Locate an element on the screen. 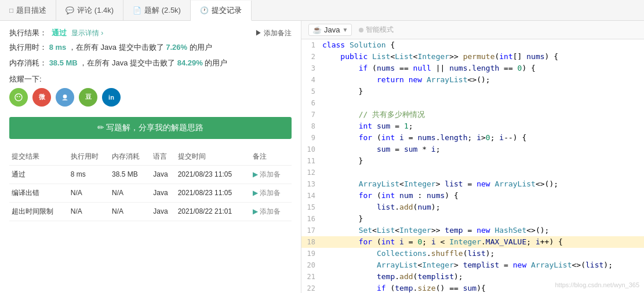 This screenshot has width=644, height=293. time-row: 执行用时： 8 ms ，在所有 Java 提交中击败了 7.26% 的用户 is located at coordinates (151, 47).